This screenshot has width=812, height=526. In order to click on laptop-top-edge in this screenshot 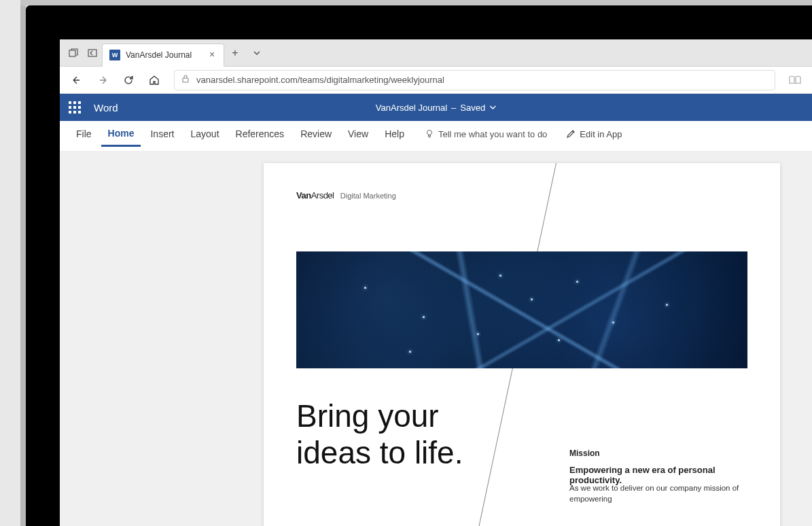, I will do `click(416, 3)`.